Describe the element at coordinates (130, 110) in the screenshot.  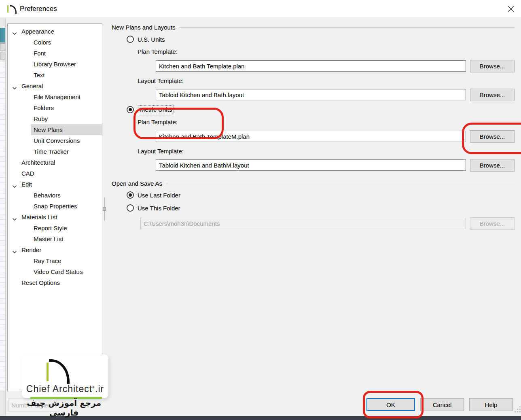
I see `metric-units-radio` at that location.